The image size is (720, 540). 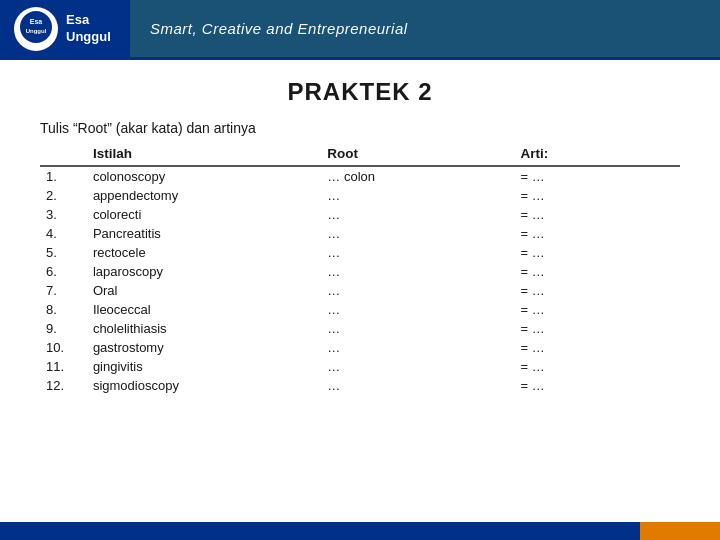 I want to click on tagline-text: Smart, Creative and Entrepreneurial, so click(x=279, y=28).